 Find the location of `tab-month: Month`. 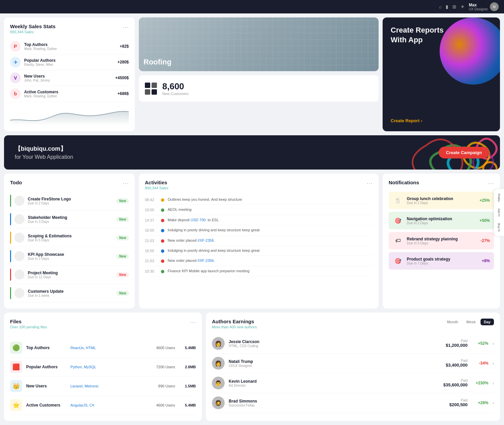

tab-month: Month is located at coordinates (453, 322).